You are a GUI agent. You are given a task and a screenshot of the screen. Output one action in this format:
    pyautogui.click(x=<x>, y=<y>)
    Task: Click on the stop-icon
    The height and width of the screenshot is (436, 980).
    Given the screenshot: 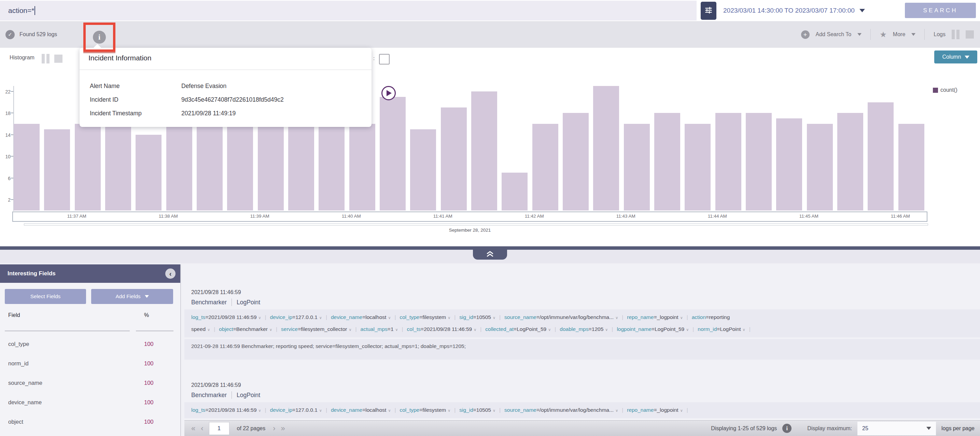 What is the action you would take?
    pyautogui.click(x=59, y=59)
    